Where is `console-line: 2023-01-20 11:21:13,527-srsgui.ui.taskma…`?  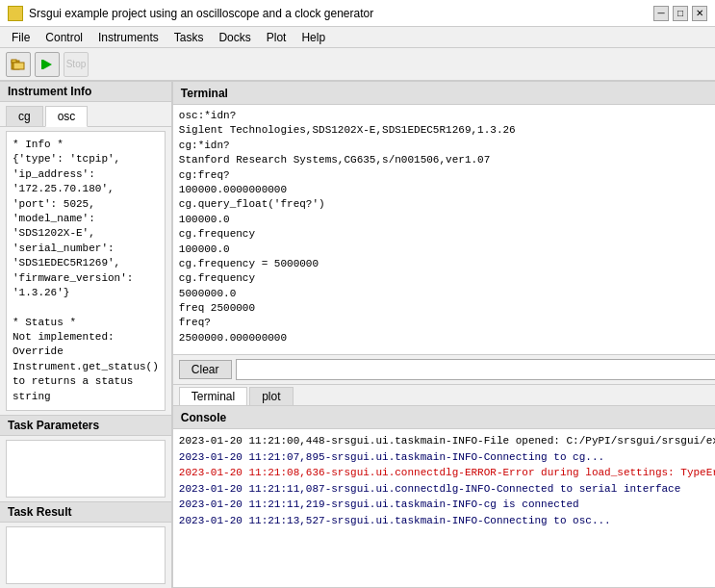
console-line: 2023-01-20 11:21:13,527-srsgui.ui.taskma… is located at coordinates (447, 522).